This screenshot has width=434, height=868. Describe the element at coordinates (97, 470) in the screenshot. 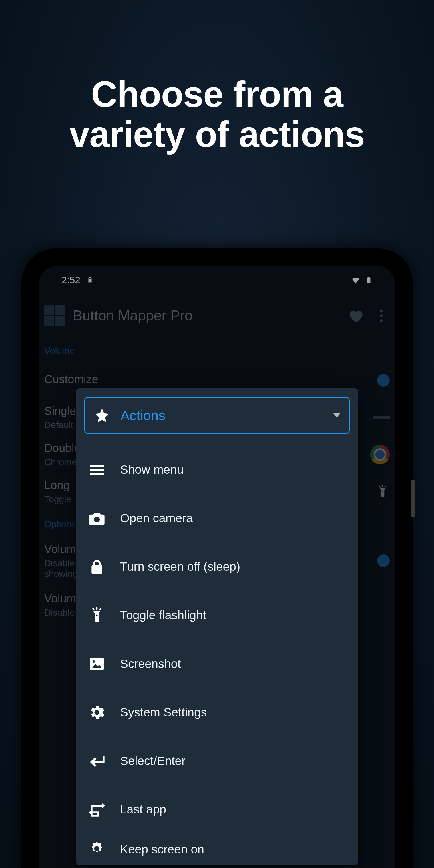

I see `menu-icon` at that location.